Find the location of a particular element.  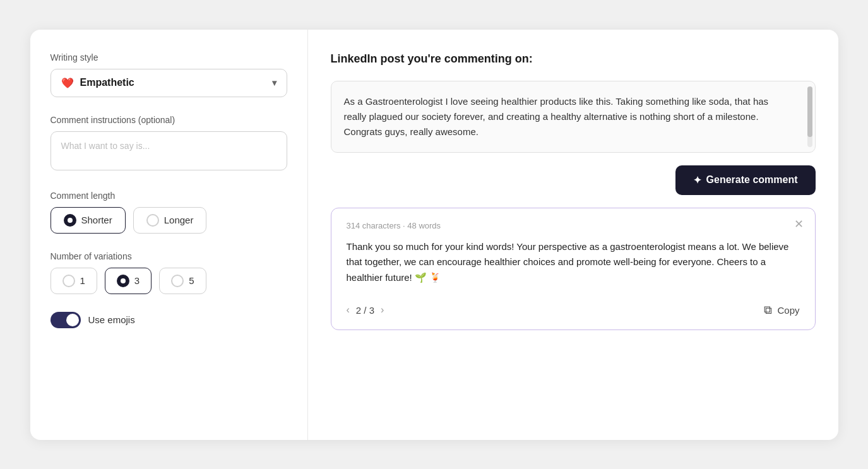

result-card: 314 characters · 48 words ✕ Thank you so… is located at coordinates (573, 269).